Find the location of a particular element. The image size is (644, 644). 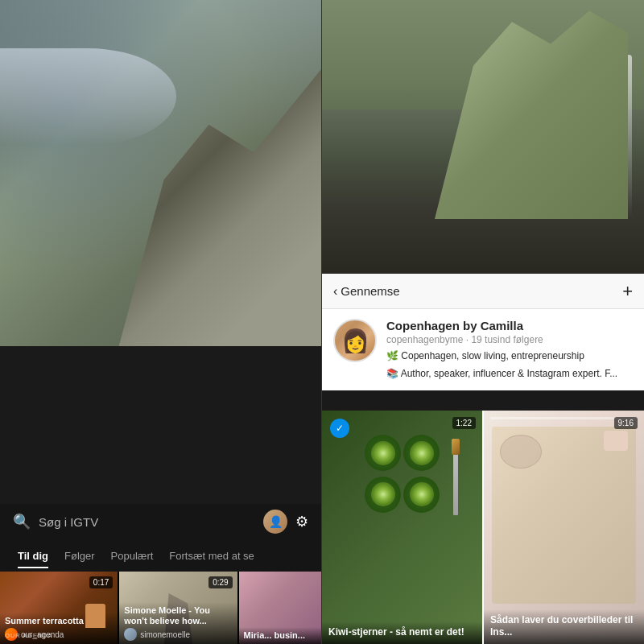

video-info-2: Simone Moelle - You won't believe how...… is located at coordinates (178, 623).